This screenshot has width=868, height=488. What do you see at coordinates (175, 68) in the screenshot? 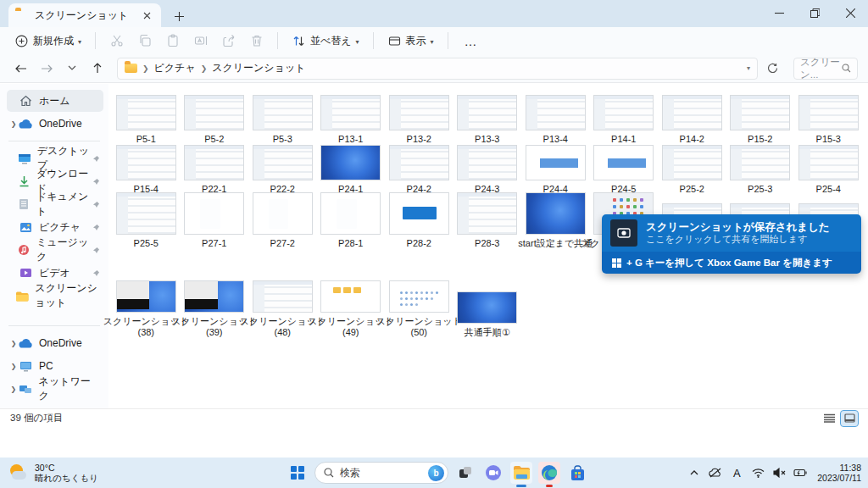
I see `breadcrumb-pictures: ピクチャ` at bounding box center [175, 68].